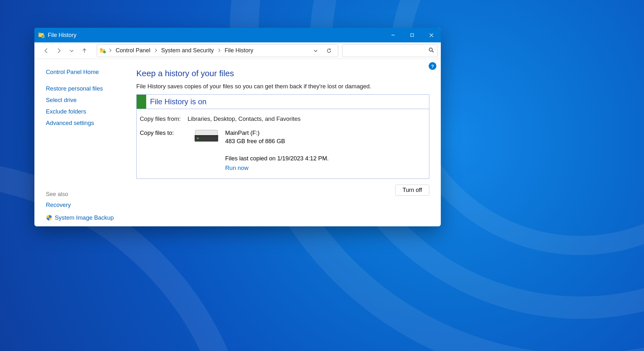  Describe the element at coordinates (187, 50) in the screenshot. I see `breadcrumb-item: System and Security` at that location.